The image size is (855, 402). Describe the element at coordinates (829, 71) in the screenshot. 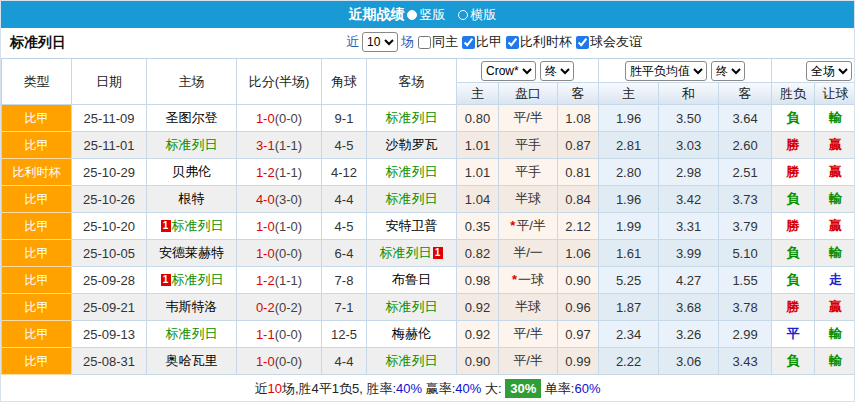

I see `fullmatch-select: 全场` at that location.